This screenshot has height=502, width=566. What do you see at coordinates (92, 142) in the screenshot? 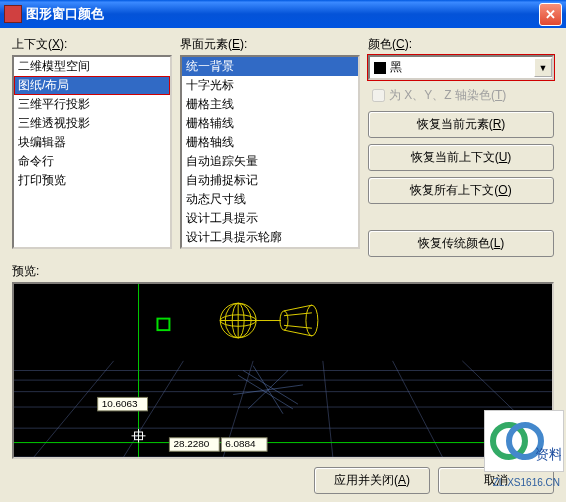
I see `context-item: 块编辑器` at bounding box center [92, 142].